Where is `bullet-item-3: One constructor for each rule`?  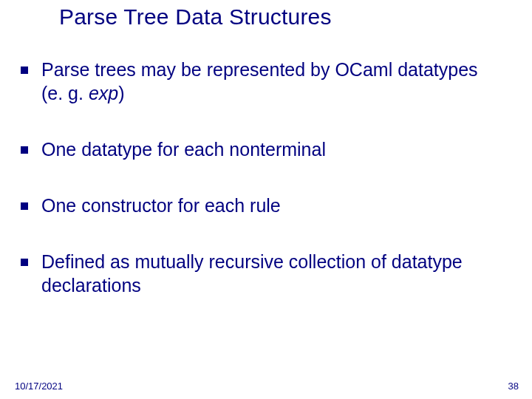 bullet-item-3: One constructor for each rule is located at coordinates (262, 205).